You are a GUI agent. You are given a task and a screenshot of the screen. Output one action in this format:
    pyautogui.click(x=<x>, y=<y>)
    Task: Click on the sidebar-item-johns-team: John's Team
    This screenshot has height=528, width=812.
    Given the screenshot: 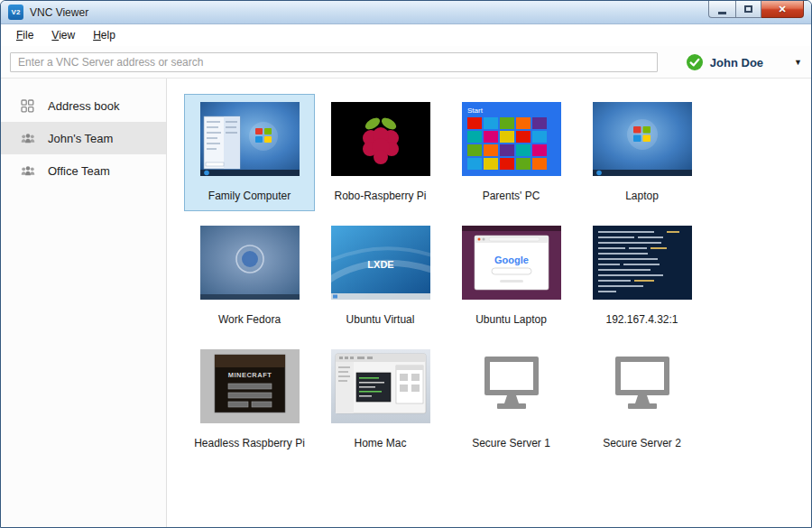 What is the action you would take?
    pyautogui.click(x=83, y=138)
    